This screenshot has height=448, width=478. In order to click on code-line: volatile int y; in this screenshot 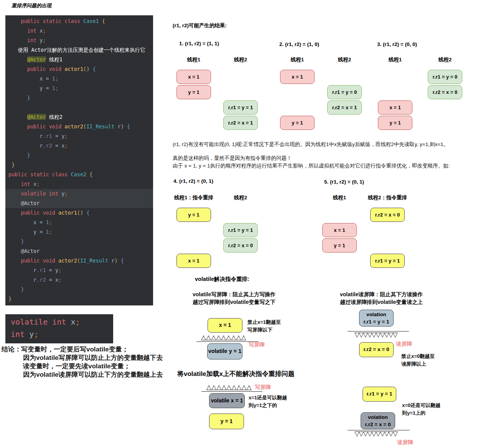, I will do `click(79, 194)`.